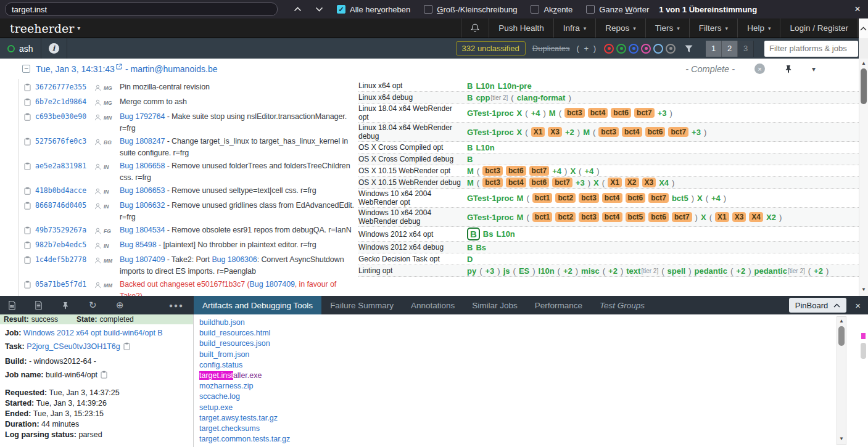 This screenshot has height=447, width=868. I want to click on commit-hash-link: c693be030e90, so click(65, 117).